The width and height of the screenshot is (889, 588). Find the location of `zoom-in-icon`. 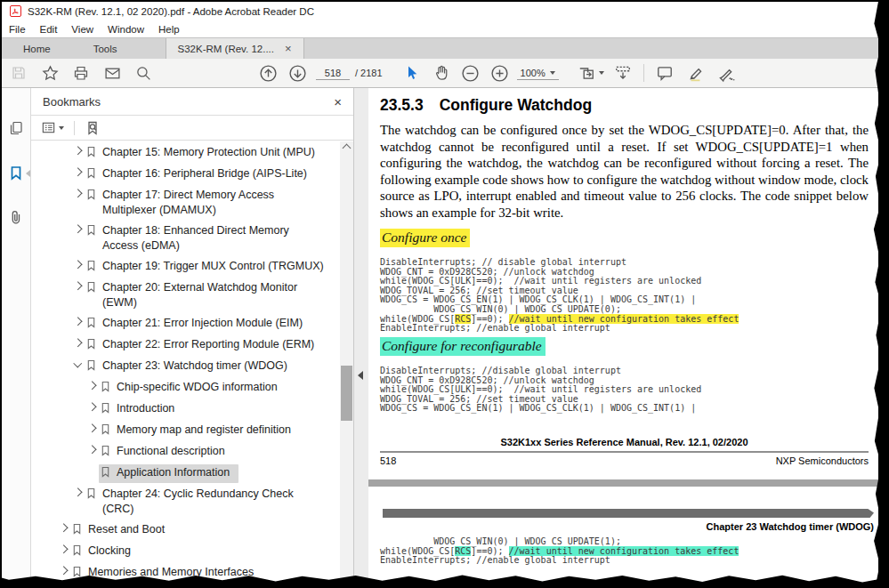

zoom-in-icon is located at coordinates (500, 73).